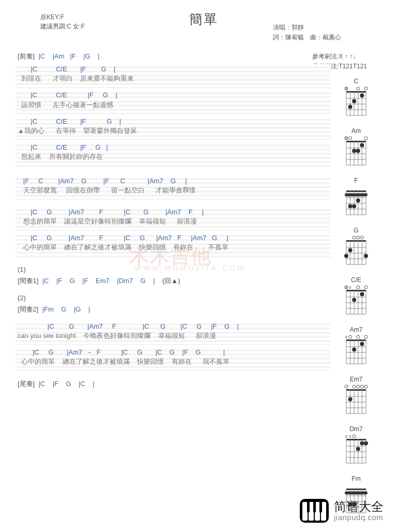 The image size is (398, 532). Describe the element at coordinates (173, 384) in the screenshot. I see `outro-line: [尾奏] |C |F G |C |` at that location.